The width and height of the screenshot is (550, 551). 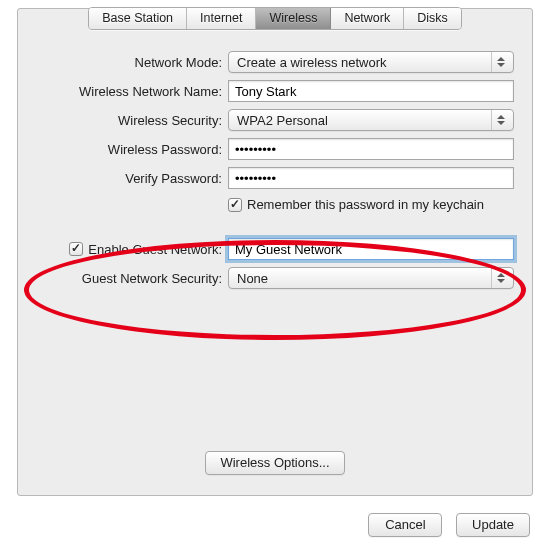 What do you see at coordinates (222, 18) in the screenshot?
I see `tab-internet: Internet` at bounding box center [222, 18].